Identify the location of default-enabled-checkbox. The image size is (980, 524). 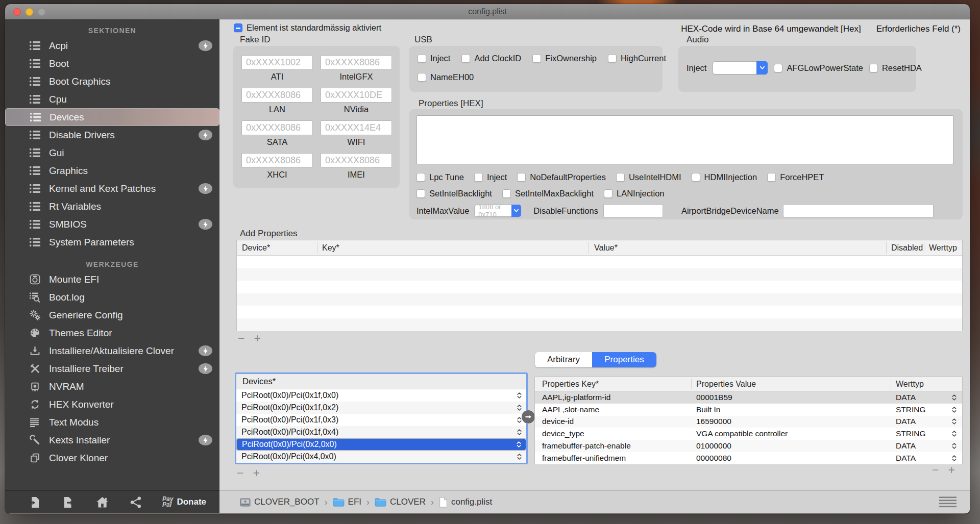
(238, 28).